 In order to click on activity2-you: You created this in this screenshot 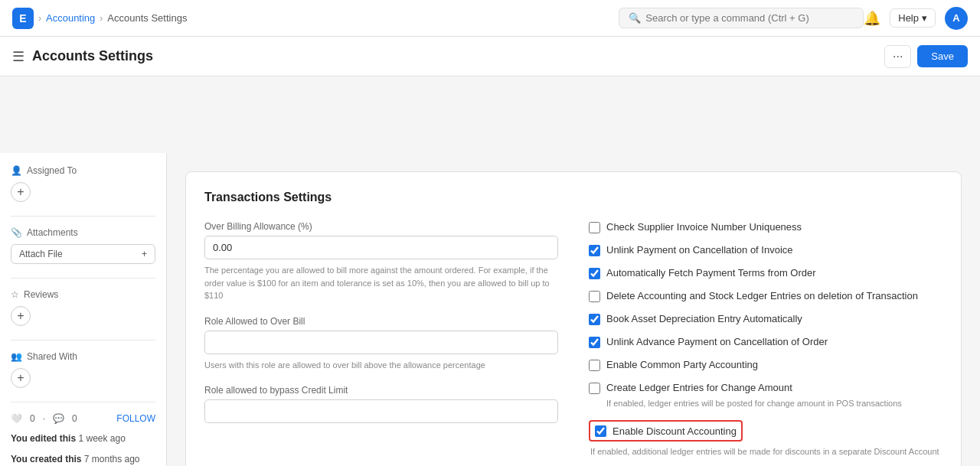, I will do `click(46, 459)`.